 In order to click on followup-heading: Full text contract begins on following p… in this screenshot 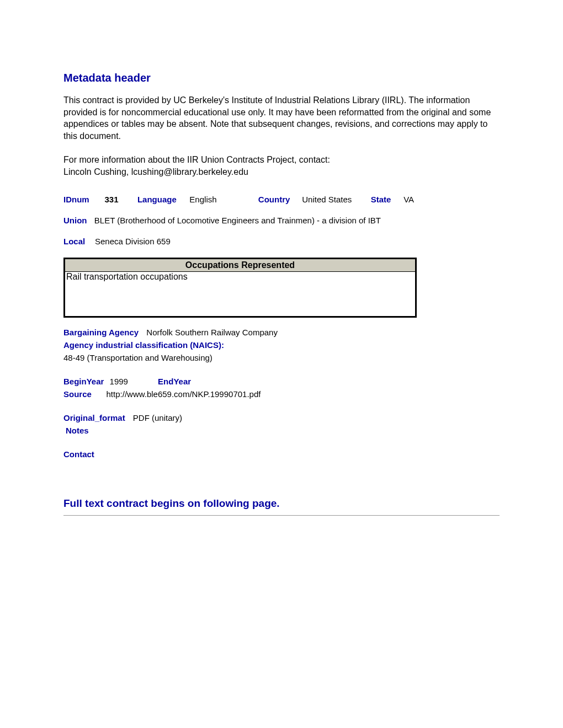, I will do `click(282, 504)`.